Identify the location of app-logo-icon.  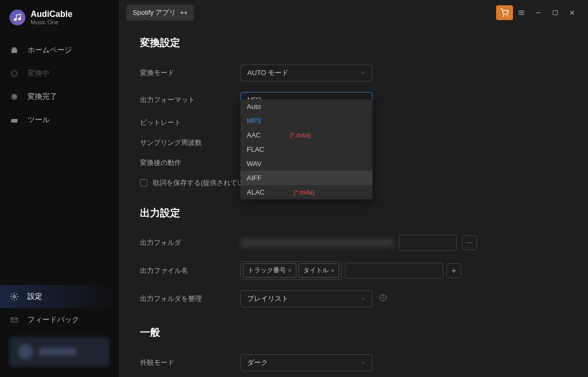
(17, 17).